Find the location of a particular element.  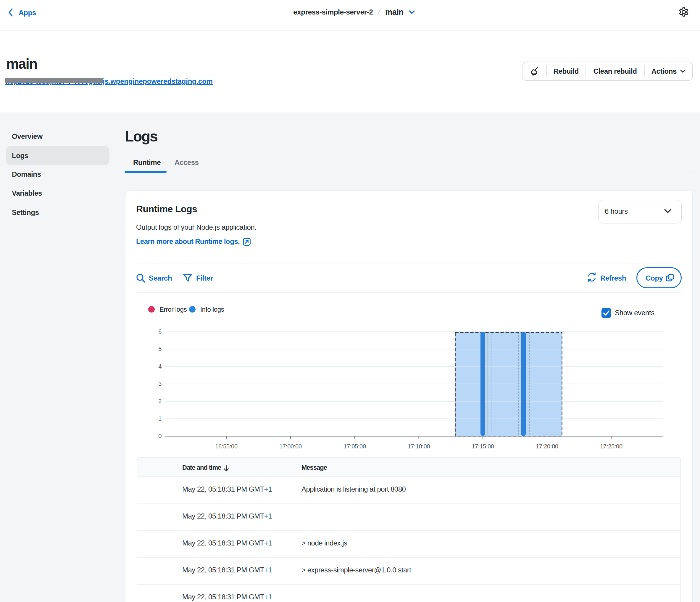

svg-text: 3 is located at coordinates (160, 384).